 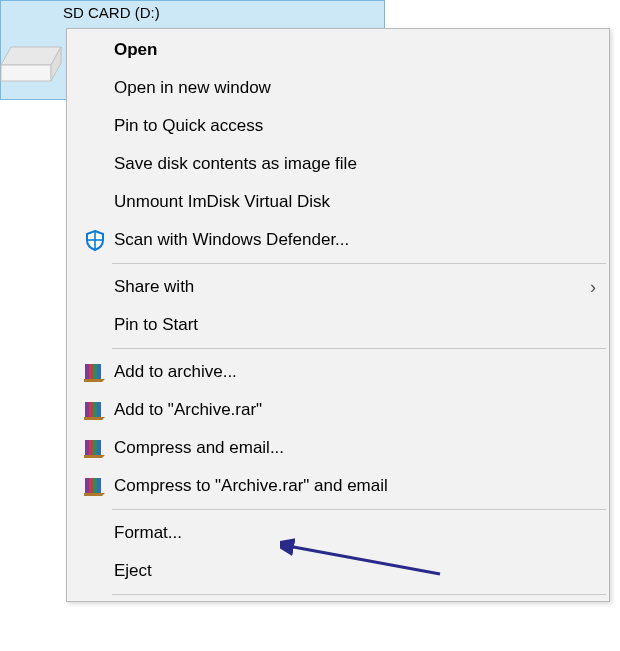 I want to click on menu-label: Unmount ImDisk Virtual Disk, so click(x=355, y=202).